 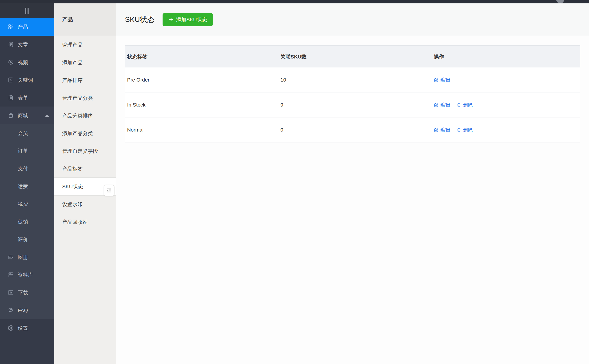 What do you see at coordinates (23, 27) in the screenshot?
I see `sidebar-item-label: 产品` at bounding box center [23, 27].